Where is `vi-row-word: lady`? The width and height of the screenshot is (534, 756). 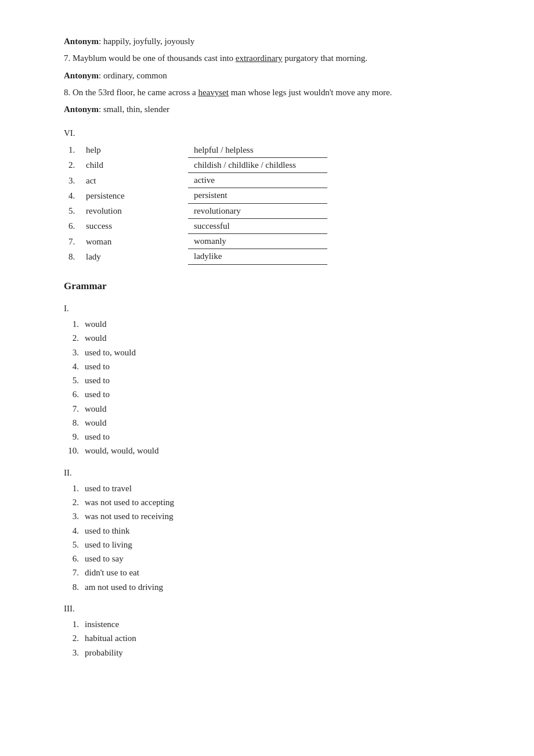
vi-row-word: lady is located at coordinates (136, 257).